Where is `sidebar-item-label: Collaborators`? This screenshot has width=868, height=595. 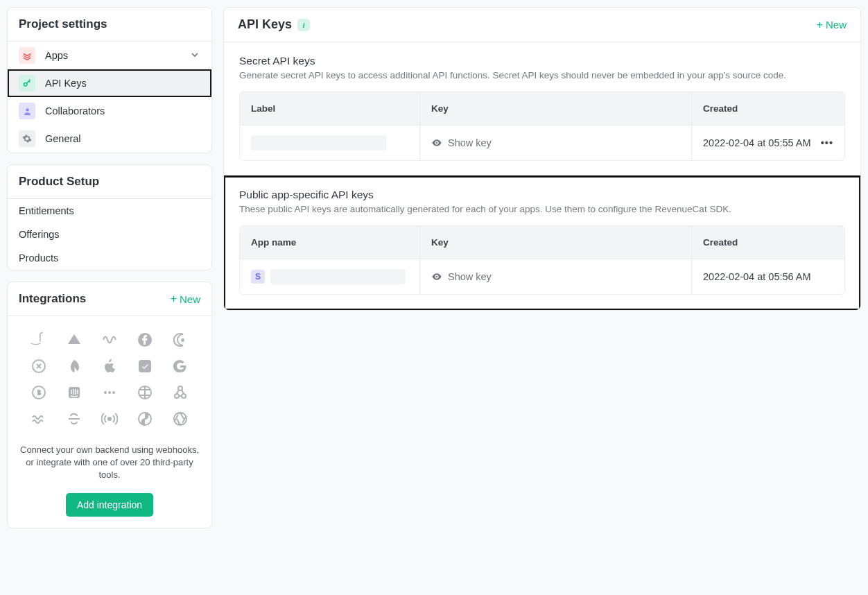
sidebar-item-label: Collaborators is located at coordinates (75, 111).